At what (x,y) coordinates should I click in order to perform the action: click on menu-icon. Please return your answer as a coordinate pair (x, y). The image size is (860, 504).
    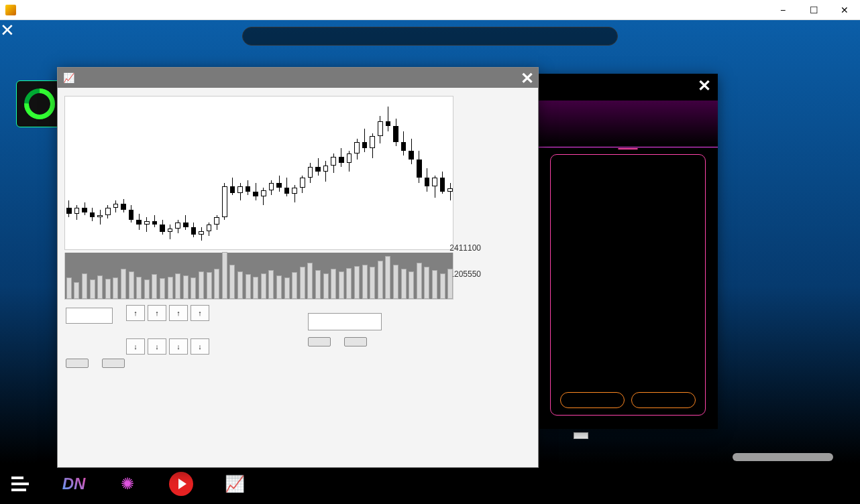
    Looking at the image, I should click on (20, 484).